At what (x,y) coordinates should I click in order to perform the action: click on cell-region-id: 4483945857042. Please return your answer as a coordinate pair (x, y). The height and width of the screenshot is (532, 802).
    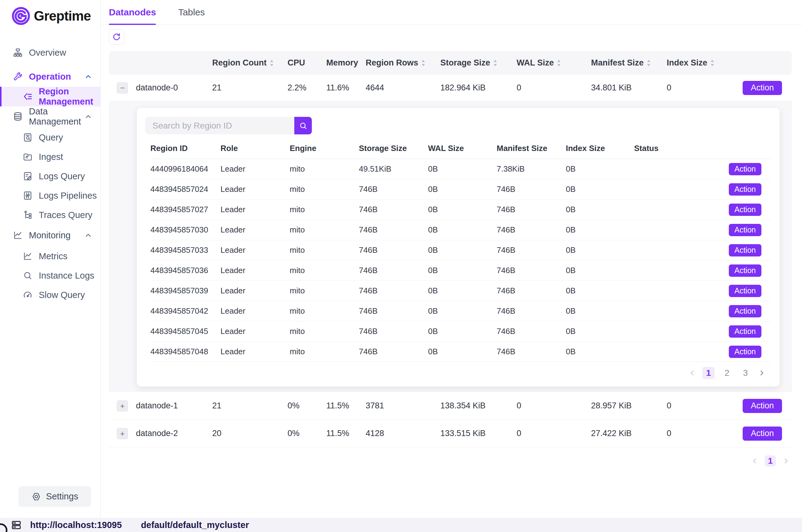
    Looking at the image, I should click on (185, 311).